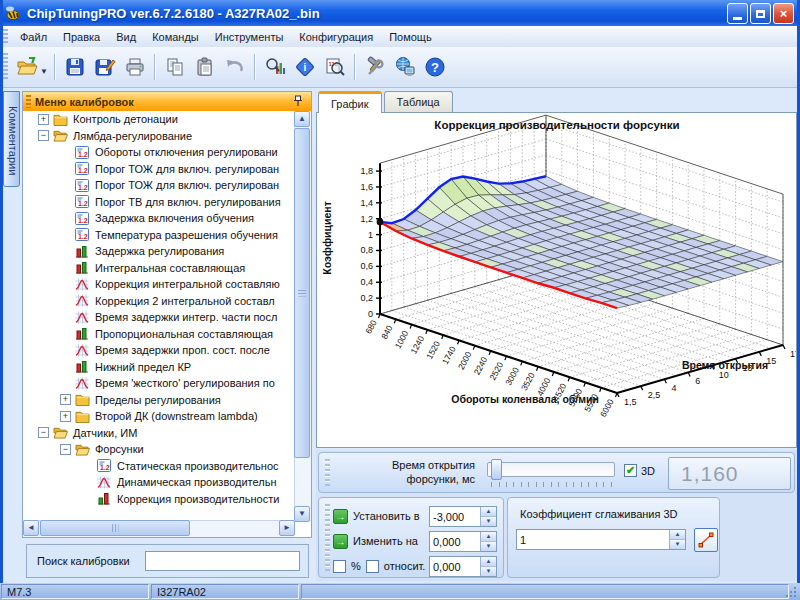  Describe the element at coordinates (159, 218) in the screenshot. I see `tree-item: 1.2Задержка включения обучения` at that location.